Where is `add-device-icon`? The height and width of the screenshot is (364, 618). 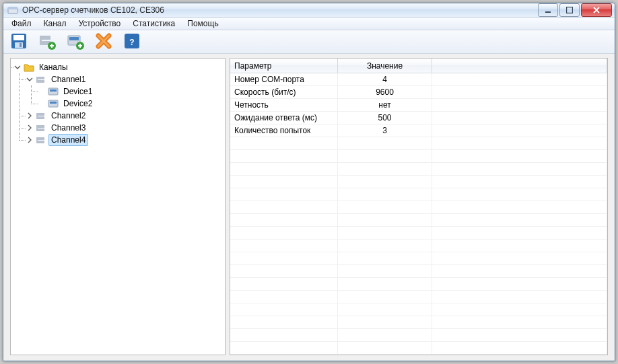 add-device-icon is located at coordinates (75, 42).